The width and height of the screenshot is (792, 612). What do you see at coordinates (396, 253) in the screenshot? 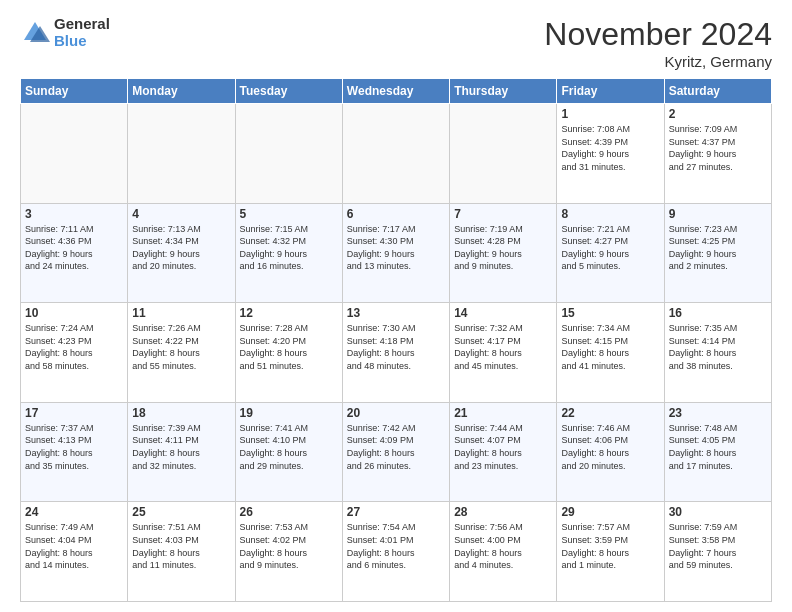
I see `table-row: 6Sunrise: 7:17 AM Sunset: 4:30 PM Daylig…` at bounding box center [396, 253].